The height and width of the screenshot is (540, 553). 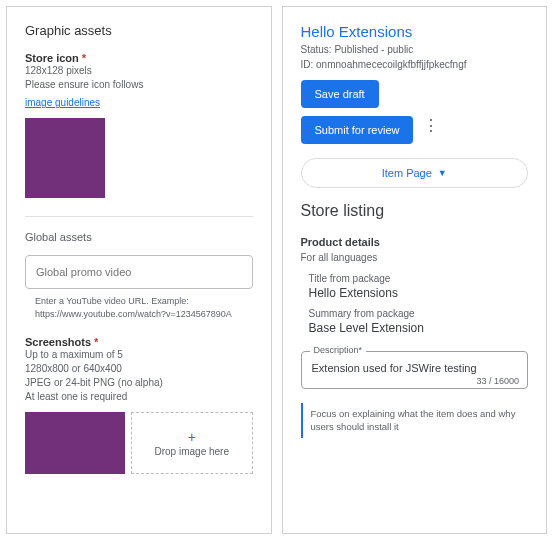 What do you see at coordinates (139, 58) in the screenshot?
I see `store-icon-label: Store icon` at bounding box center [139, 58].